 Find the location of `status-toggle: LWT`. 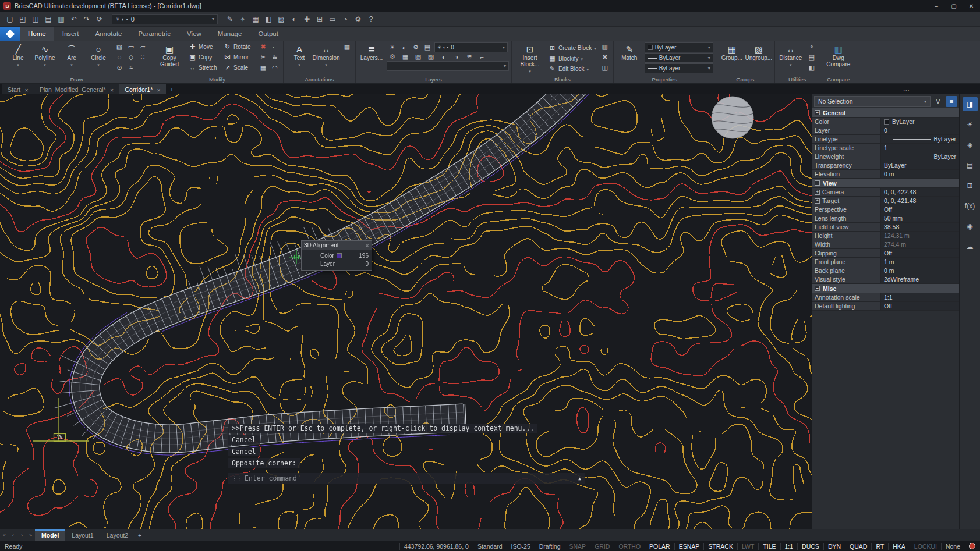

status-toggle: LWT is located at coordinates (748, 546).